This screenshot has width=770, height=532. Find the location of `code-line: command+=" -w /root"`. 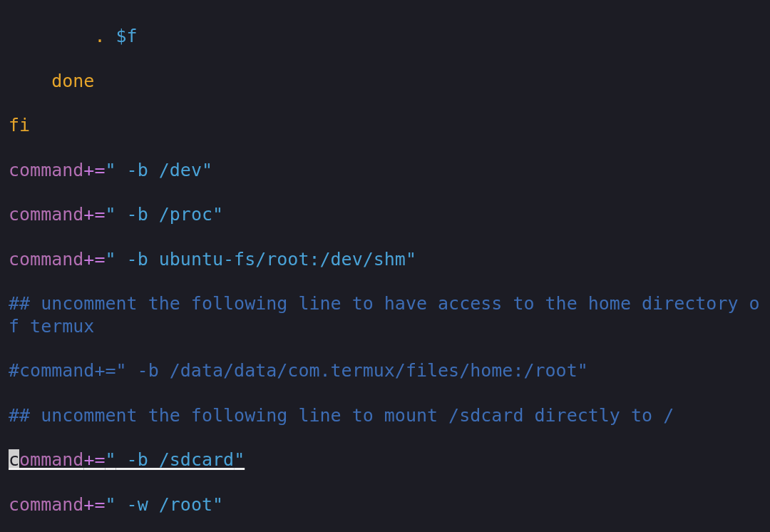

code-line: command+=" -w /root" is located at coordinates (385, 505).